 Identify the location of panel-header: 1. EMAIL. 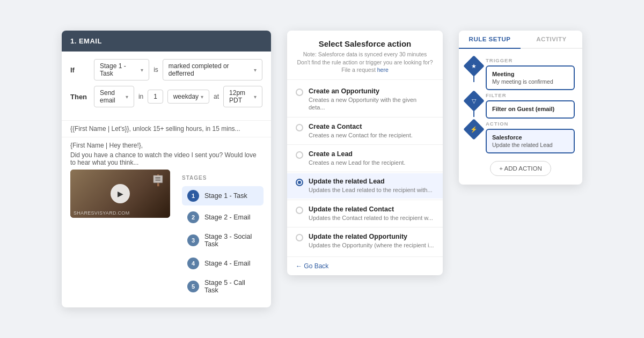
(166, 41).